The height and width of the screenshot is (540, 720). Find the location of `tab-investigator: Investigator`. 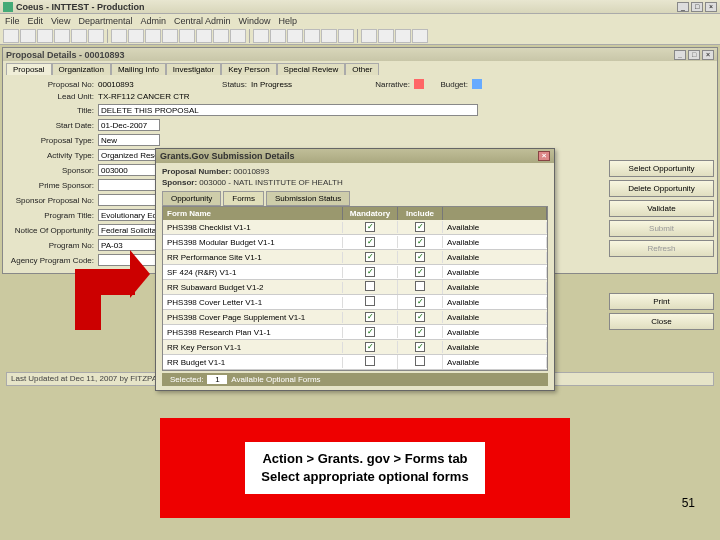

tab-investigator: Investigator is located at coordinates (194, 69).